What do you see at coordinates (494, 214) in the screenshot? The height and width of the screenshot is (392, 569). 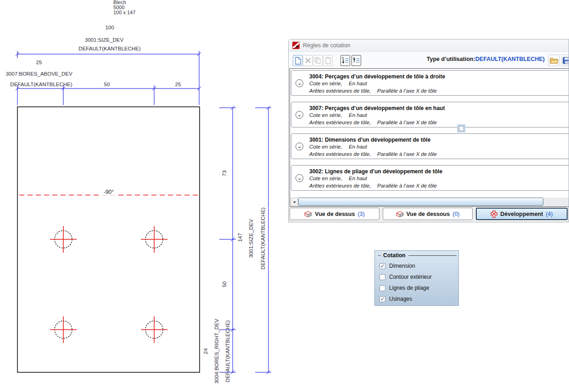 I see `unfold-development-icon` at bounding box center [494, 214].